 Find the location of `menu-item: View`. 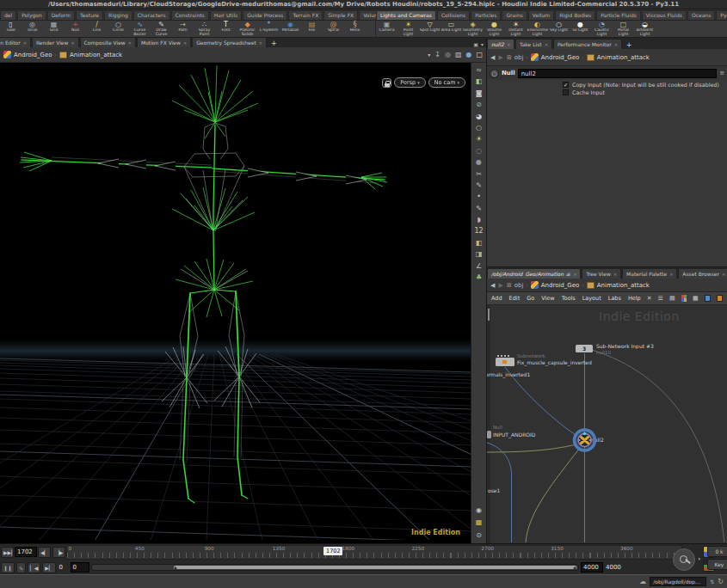

menu-item: View is located at coordinates (547, 298).